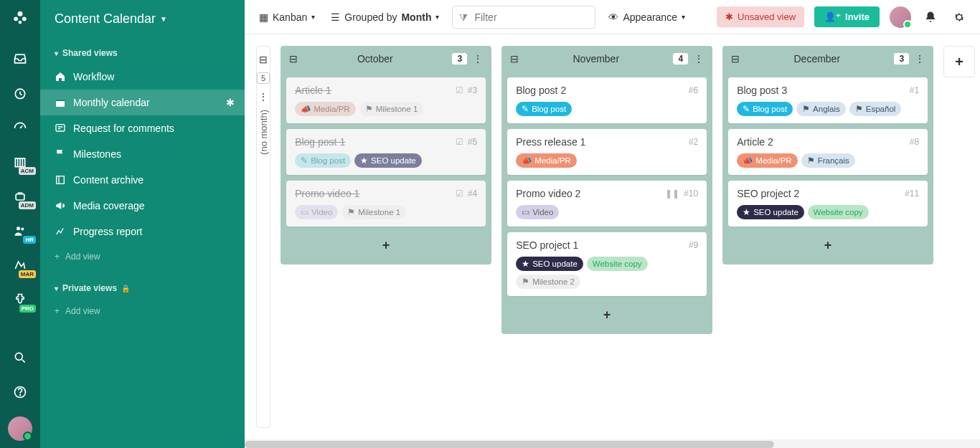  Describe the element at coordinates (693, 245) in the screenshot. I see `card-id: #9` at that location.